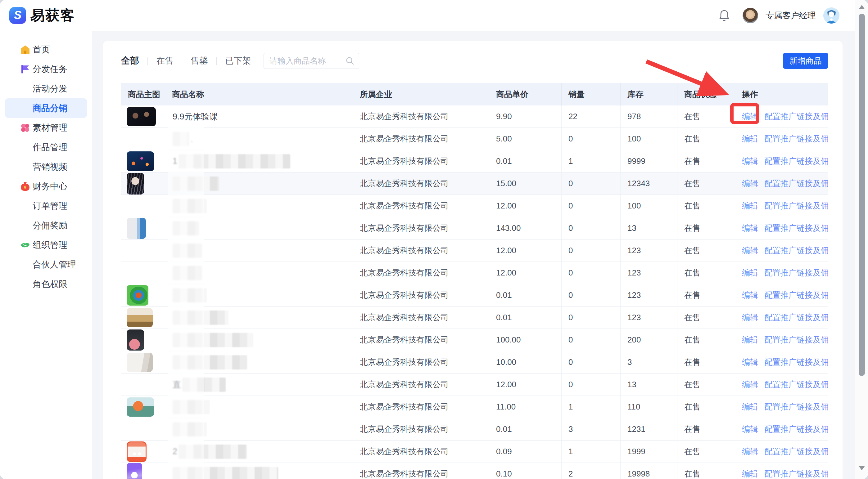 The width and height of the screenshot is (868, 479). I want to click on search-input, so click(307, 61).